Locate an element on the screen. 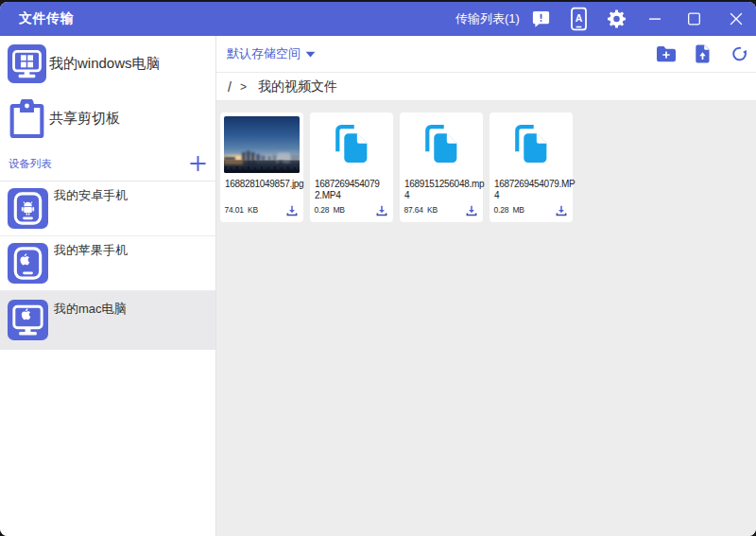  device-list-title: 设备列表 is located at coordinates (30, 163).